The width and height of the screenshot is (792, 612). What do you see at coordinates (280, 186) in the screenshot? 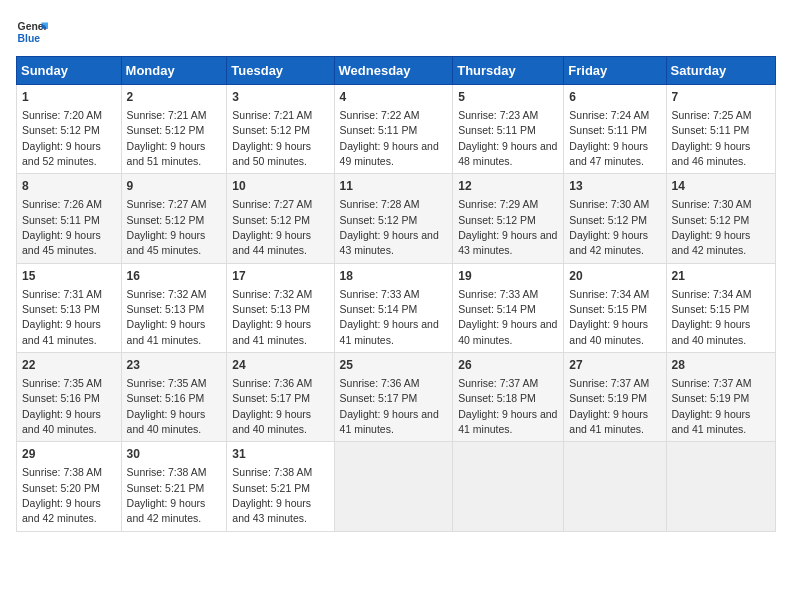
I see `day-number: 10` at bounding box center [280, 186].